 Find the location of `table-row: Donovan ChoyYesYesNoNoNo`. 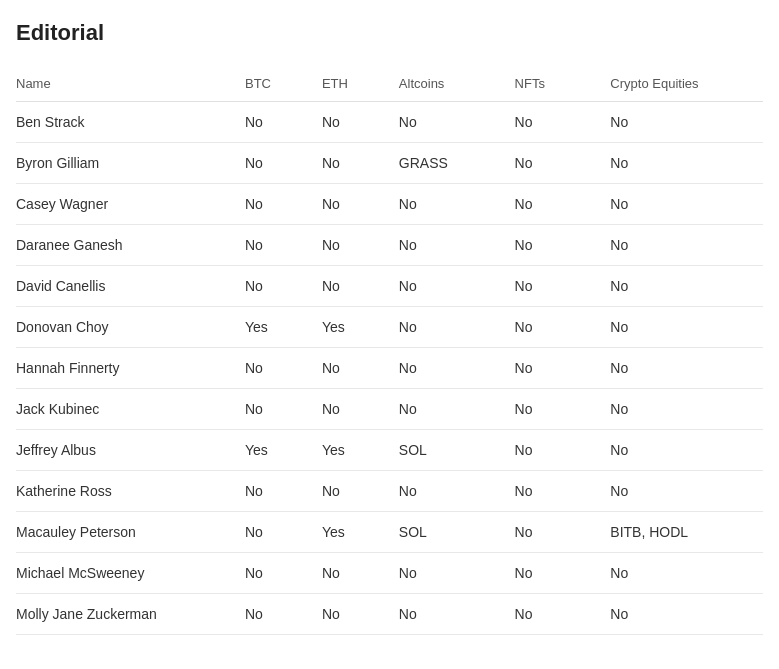

table-row: Donovan ChoyYesYesNoNoNo is located at coordinates (390, 328).